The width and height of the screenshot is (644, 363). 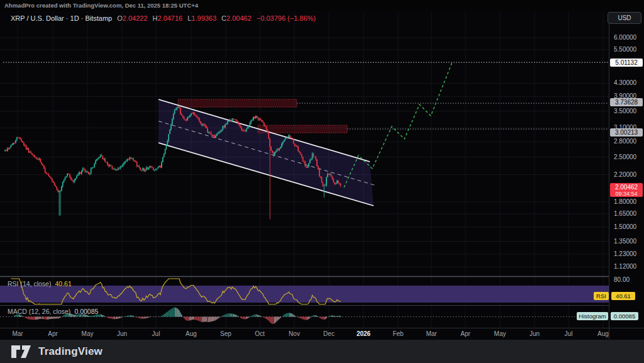 I want to click on footer-bar: TradingView, so click(x=322, y=351).